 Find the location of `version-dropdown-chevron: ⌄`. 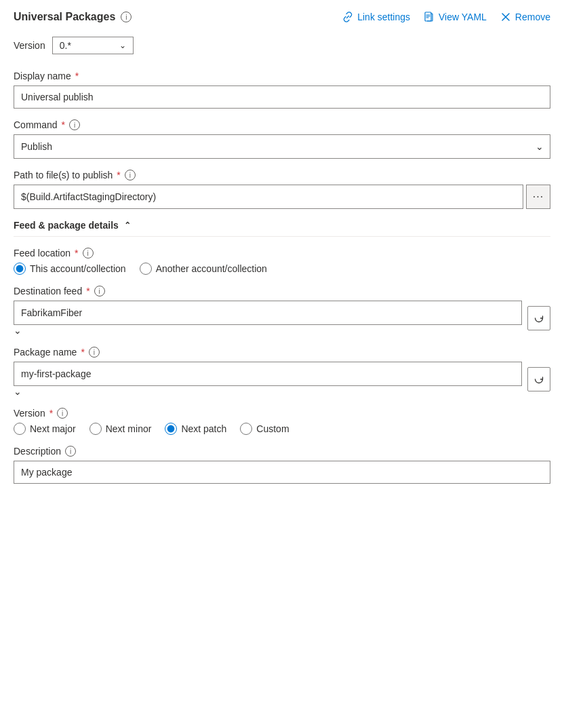

version-dropdown-chevron: ⌄ is located at coordinates (123, 45).